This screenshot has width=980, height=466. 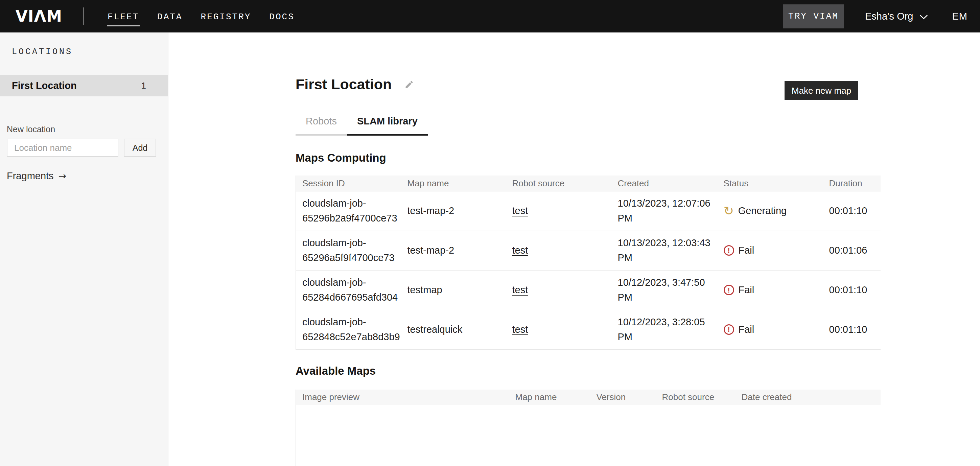 What do you see at coordinates (321, 126) in the screenshot?
I see `tab: Robots` at bounding box center [321, 126].